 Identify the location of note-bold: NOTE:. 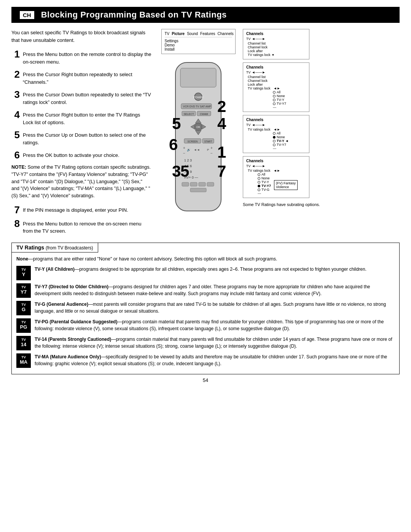
(19, 167).